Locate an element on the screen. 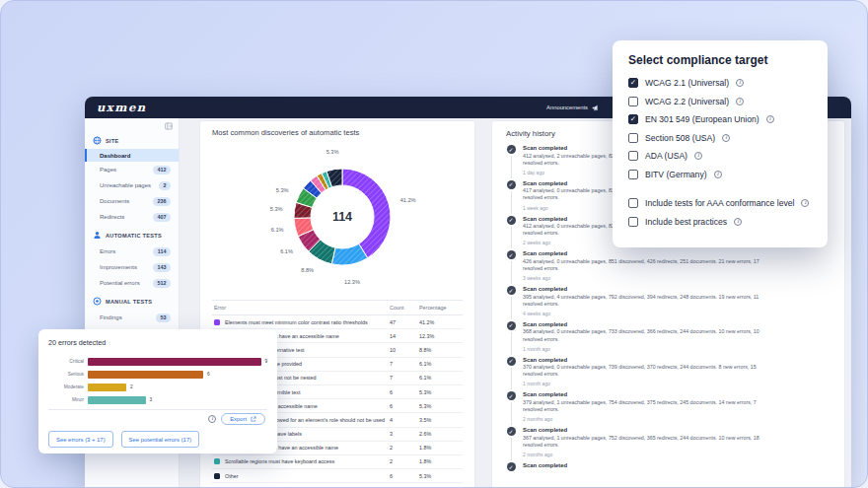 The image size is (868, 488). percentage-cell: 8.8% is located at coordinates (440, 350).